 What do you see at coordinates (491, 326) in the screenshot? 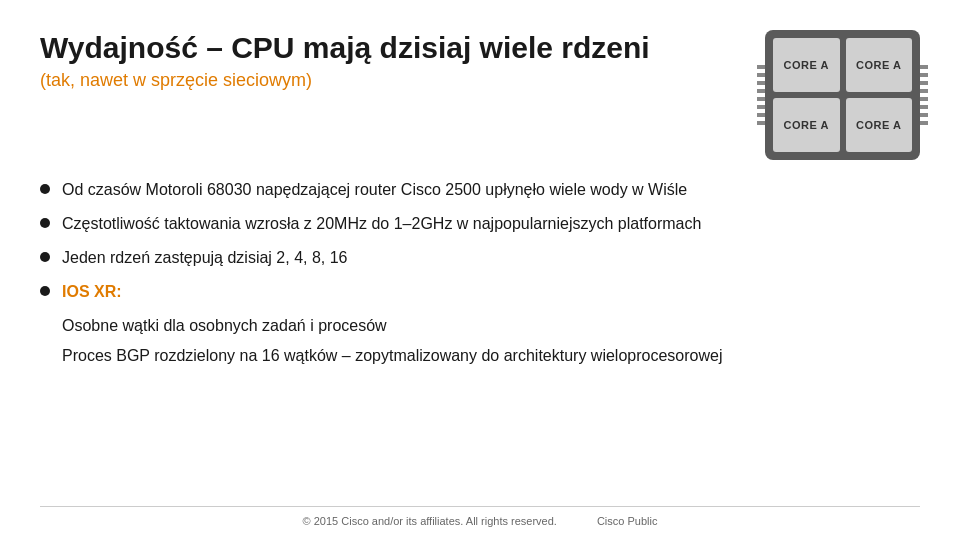
I see `ios-xr-sub-1: Osobne wątki dla osobnych zadań i proces…` at bounding box center [491, 326].